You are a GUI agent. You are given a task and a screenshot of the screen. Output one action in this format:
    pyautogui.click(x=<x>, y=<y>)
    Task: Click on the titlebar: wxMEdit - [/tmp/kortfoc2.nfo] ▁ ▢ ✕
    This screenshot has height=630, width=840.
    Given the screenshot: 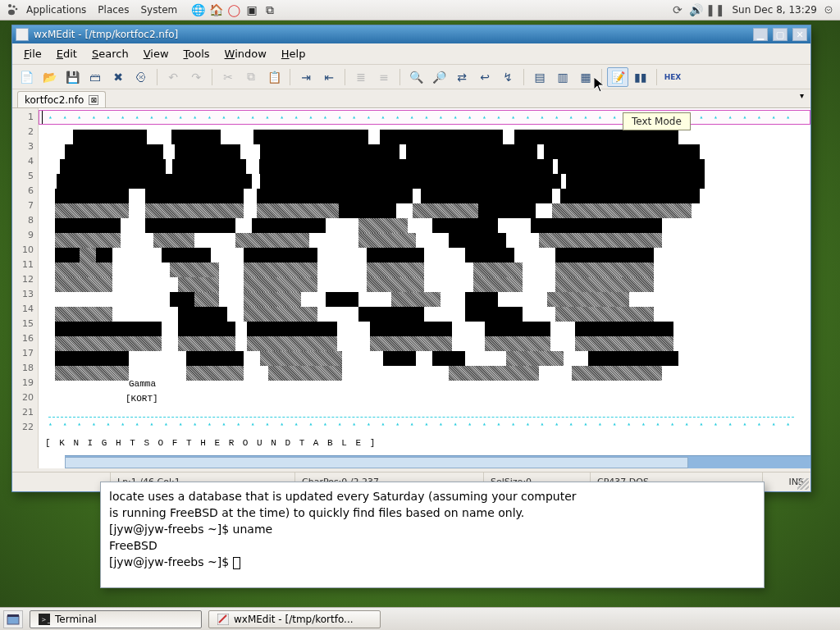 What is the action you would take?
    pyautogui.click(x=412, y=34)
    